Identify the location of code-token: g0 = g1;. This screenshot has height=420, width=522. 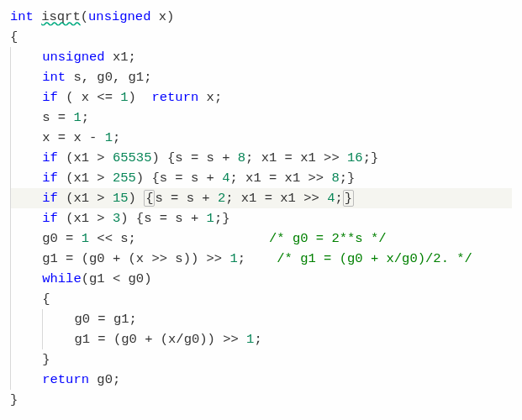
(105, 319).